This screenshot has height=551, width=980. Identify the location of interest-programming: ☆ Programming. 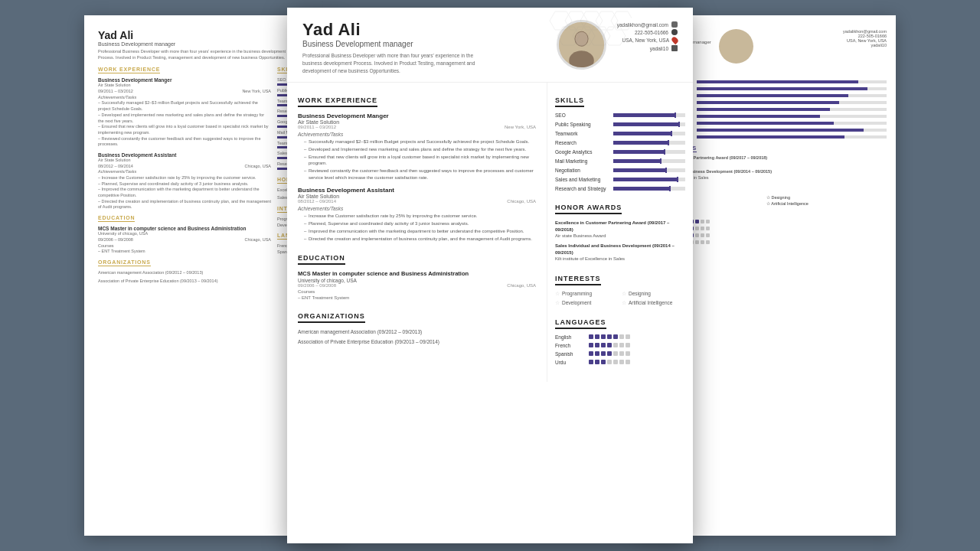
(586, 294).